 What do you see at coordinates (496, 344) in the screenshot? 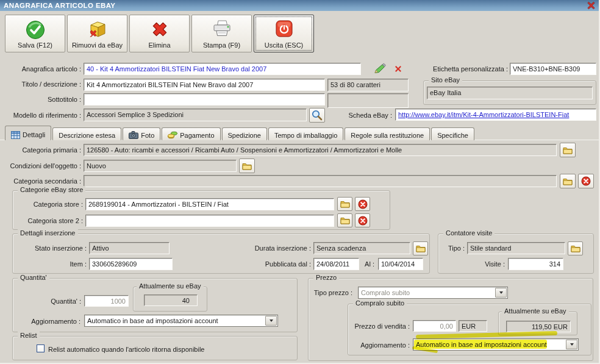
I see `prezzo-aggiornamento-dropdown: Automatico in base ad impostazioni accou…` at bounding box center [496, 344].